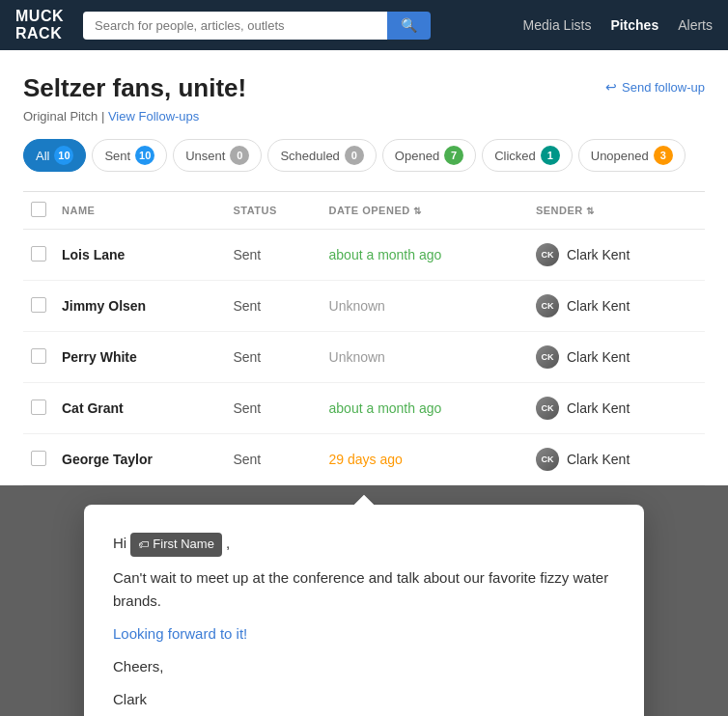 Image resolution: width=728 pixels, height=716 pixels. What do you see at coordinates (64, 155) in the screenshot?
I see `tab-all-badge: 10` at bounding box center [64, 155].